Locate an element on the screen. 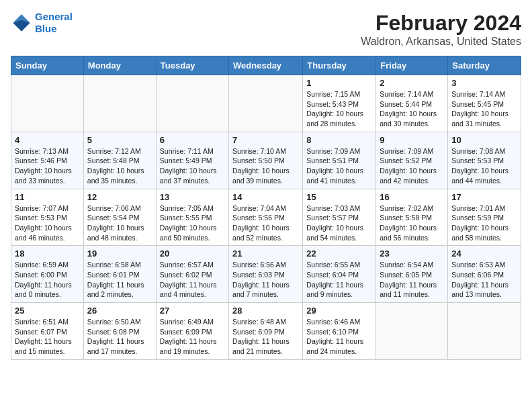 The height and width of the screenshot is (411, 532). day-number: 13 is located at coordinates (192, 197).